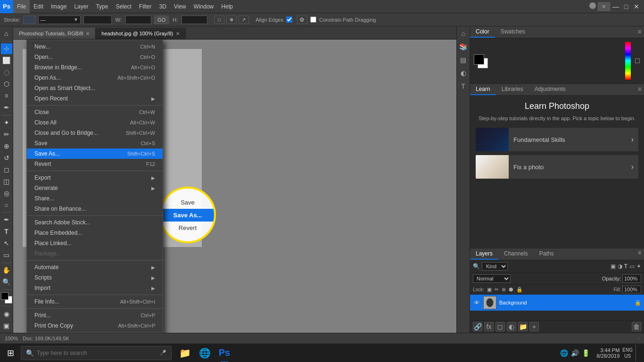 The height and width of the screenshot is (362, 644). What do you see at coordinates (95, 222) in the screenshot?
I see `menu-search-stock: Search Adobe Stock...` at bounding box center [95, 222].